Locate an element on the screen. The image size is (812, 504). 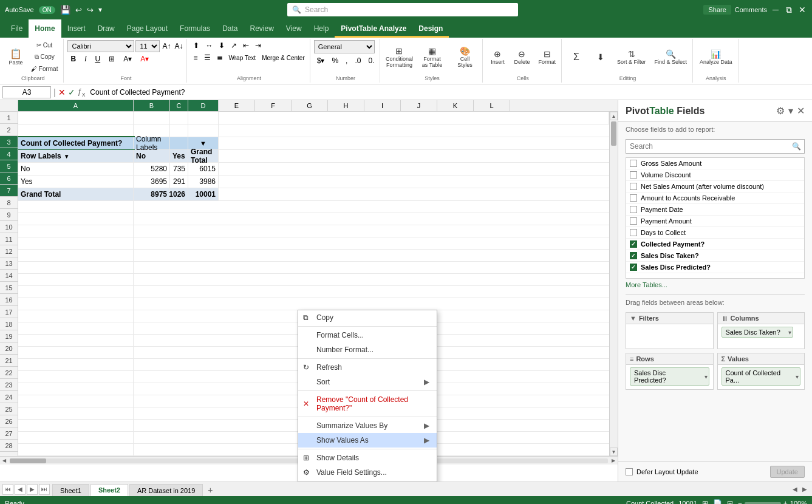
cell-c1 is located at coordinates (179, 118).